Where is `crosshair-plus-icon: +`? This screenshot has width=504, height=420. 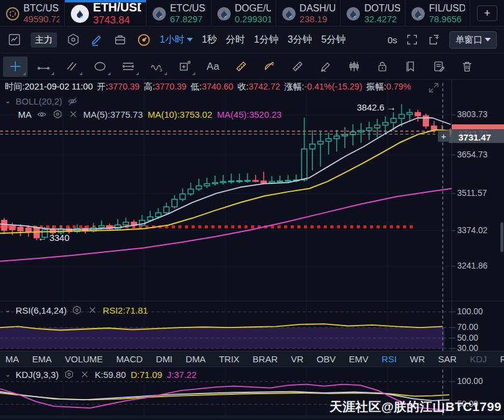 crosshair-plus-icon: + is located at coordinates (443, 136).